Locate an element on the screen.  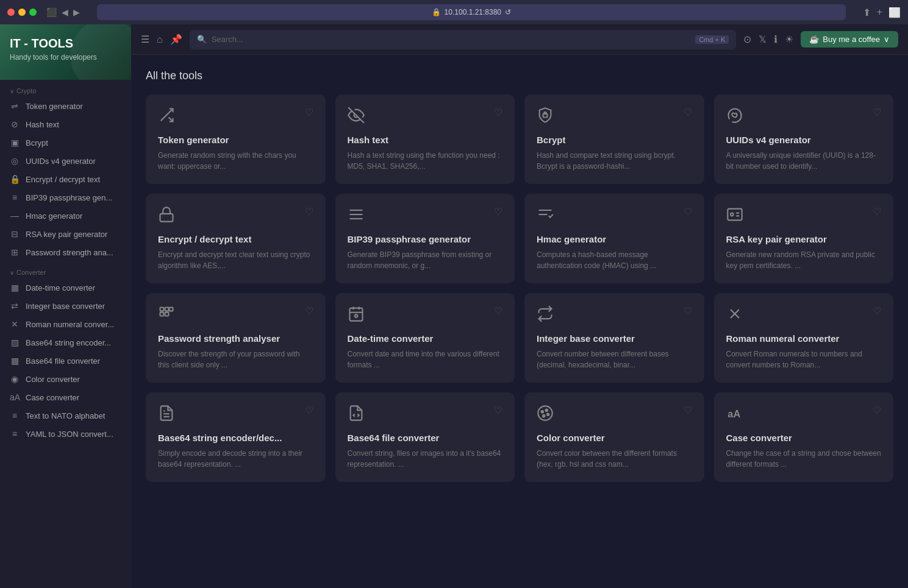
search-input is located at coordinates (451, 39).